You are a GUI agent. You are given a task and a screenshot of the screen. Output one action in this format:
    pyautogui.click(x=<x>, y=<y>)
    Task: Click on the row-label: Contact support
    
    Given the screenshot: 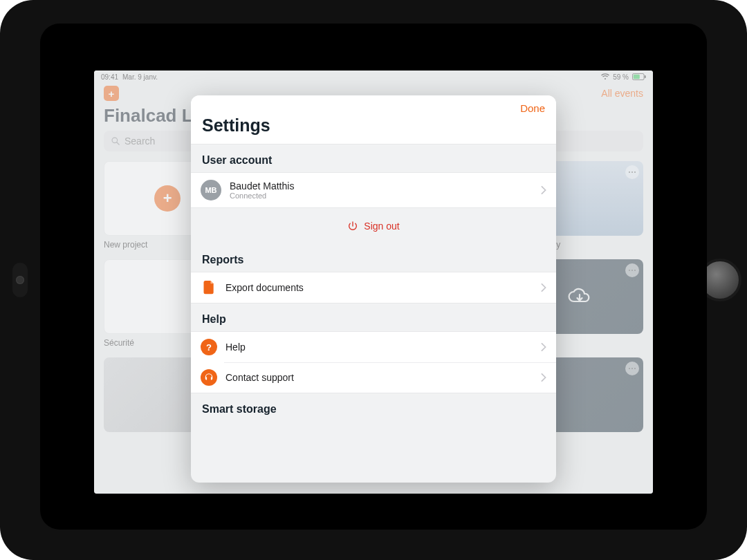 What is the action you would take?
    pyautogui.click(x=260, y=377)
    